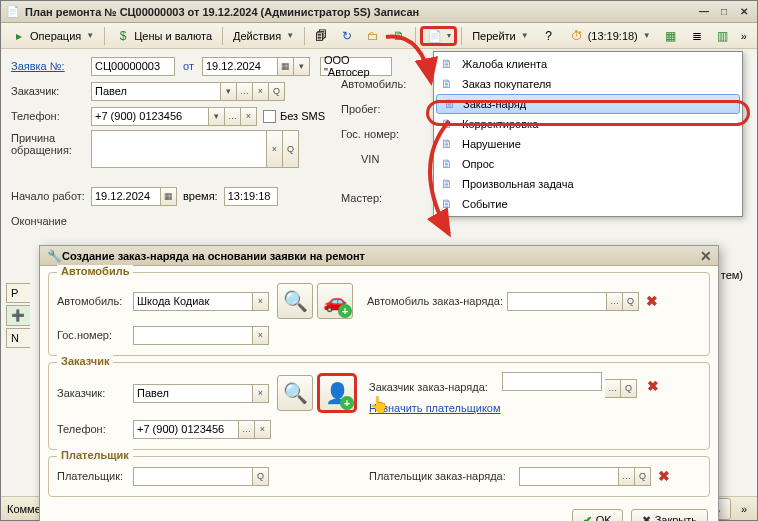 The height and width of the screenshot is (521, 758). I want to click on dlg-payer-order-pick: Q, so click(643, 476).